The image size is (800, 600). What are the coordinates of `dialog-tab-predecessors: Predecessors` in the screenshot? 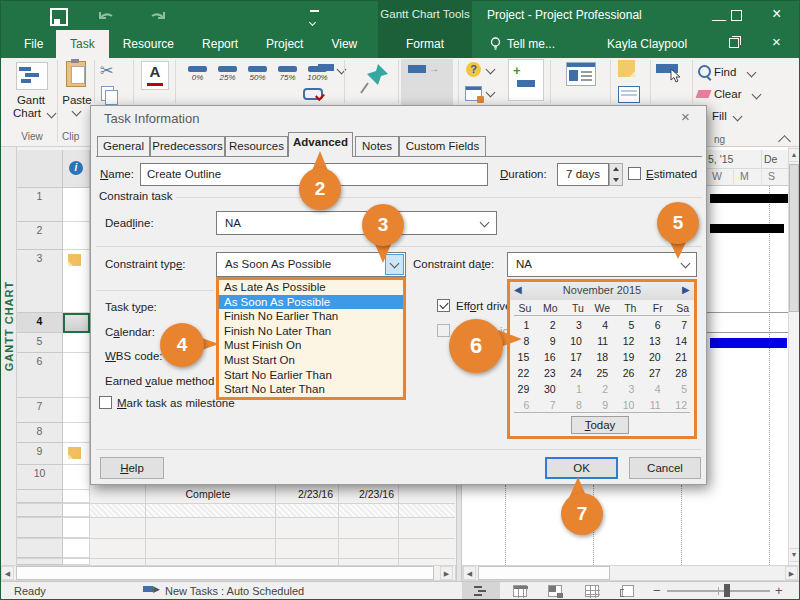 It's located at (188, 146).